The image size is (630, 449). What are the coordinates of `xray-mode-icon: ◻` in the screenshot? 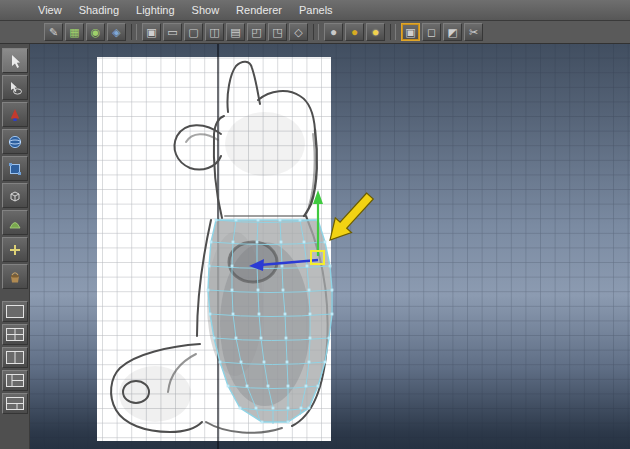 It's located at (432, 32).